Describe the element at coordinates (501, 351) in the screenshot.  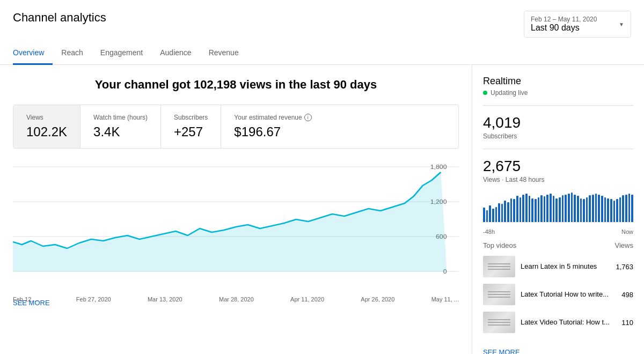
I see `realtime-see-more-link: SEE MORE` at that location.